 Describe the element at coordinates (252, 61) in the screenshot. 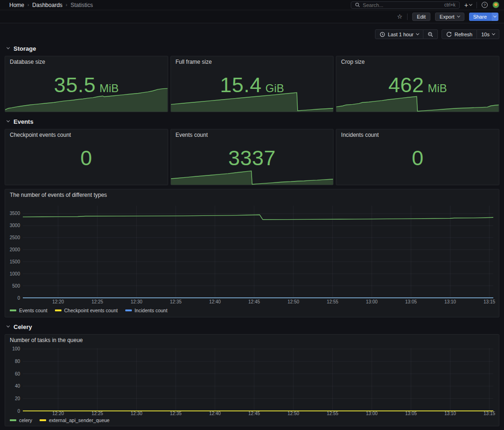

I see `panel-title: Full frame size` at that location.